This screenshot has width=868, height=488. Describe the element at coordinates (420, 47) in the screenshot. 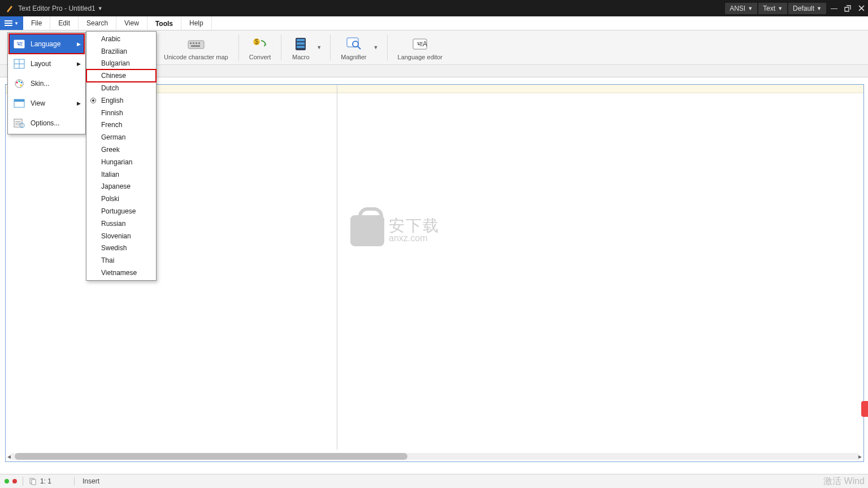

I see `ribbon-language-editor: भाA Language editor` at that location.